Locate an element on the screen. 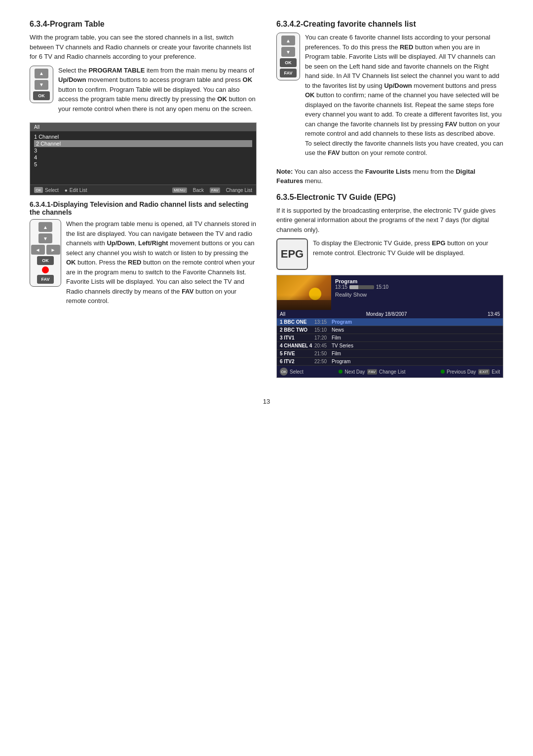 This screenshot has height=756, width=533. epg-header-time: 13:45 is located at coordinates (494, 314).